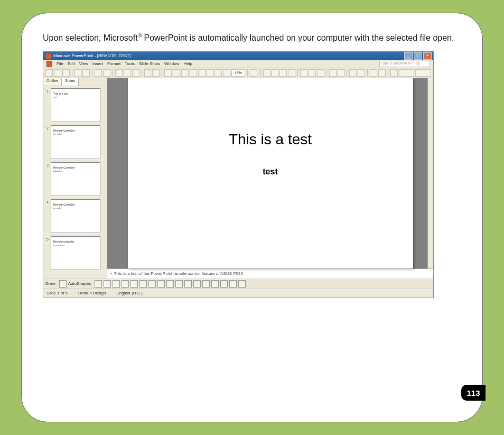 The height and width of the screenshot is (435, 504). I want to click on color-icon, so click(227, 73).